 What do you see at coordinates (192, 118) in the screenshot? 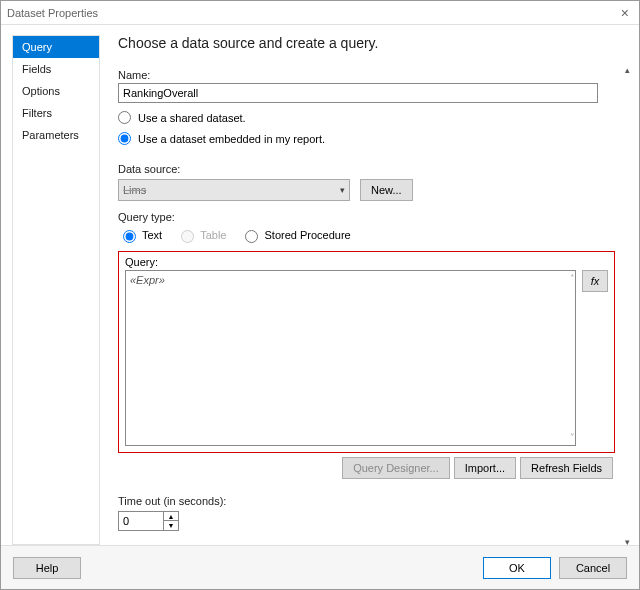
I see `radio-shared-label: Use a shared dataset.` at bounding box center [192, 118].